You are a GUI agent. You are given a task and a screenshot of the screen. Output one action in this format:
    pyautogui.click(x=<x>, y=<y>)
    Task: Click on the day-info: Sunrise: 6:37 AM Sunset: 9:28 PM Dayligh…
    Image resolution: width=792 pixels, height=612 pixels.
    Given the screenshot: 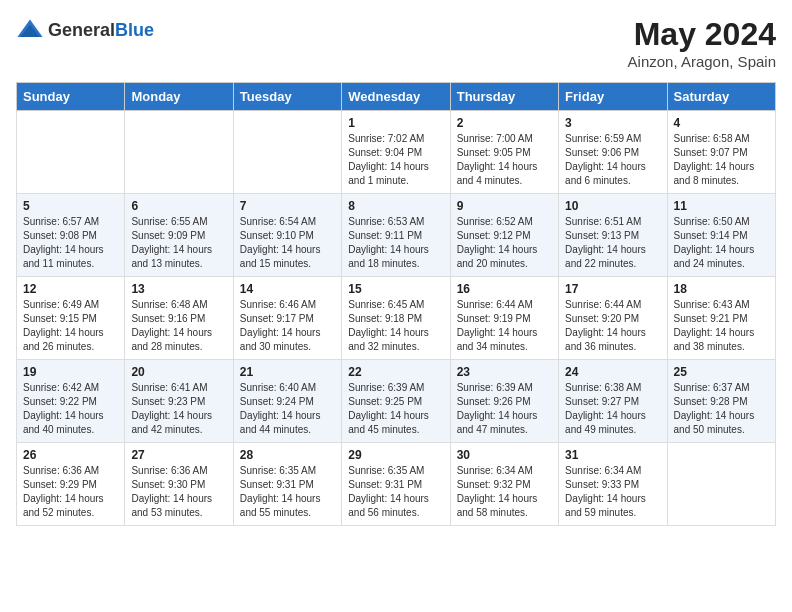 What is the action you would take?
    pyautogui.click(x=722, y=409)
    